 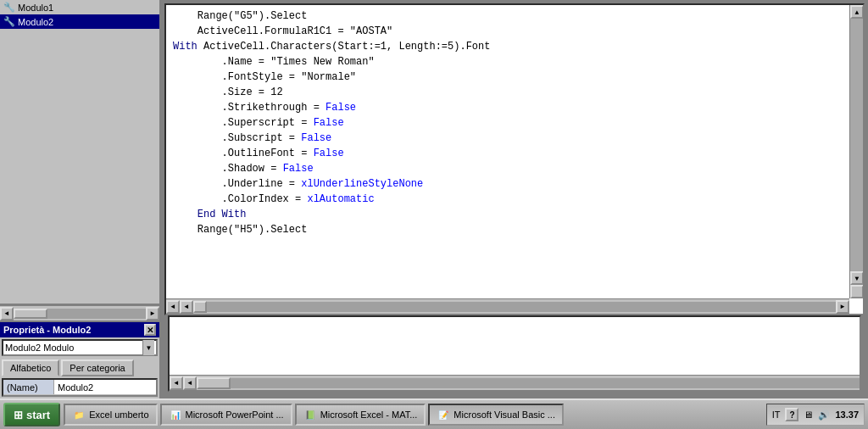 What do you see at coordinates (443, 415) in the screenshot?
I see `vba-icon: 📝` at bounding box center [443, 415].